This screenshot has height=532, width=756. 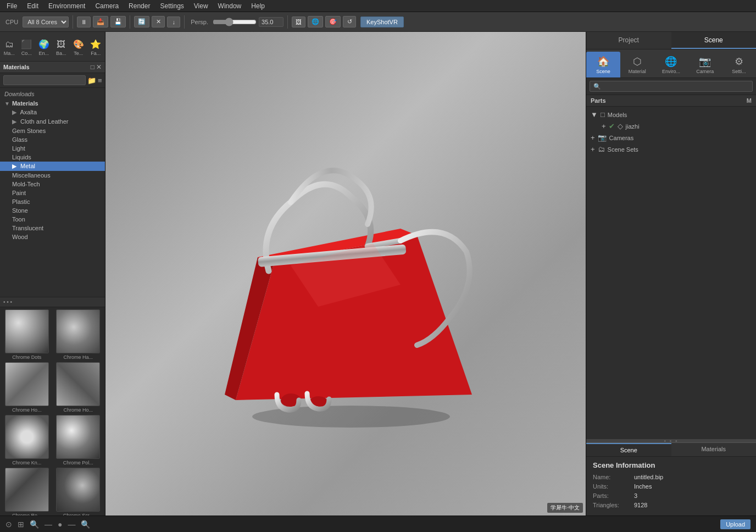 I want to click on thumb-chrome-ho2: Chrome Ho..., so click(x=79, y=387).